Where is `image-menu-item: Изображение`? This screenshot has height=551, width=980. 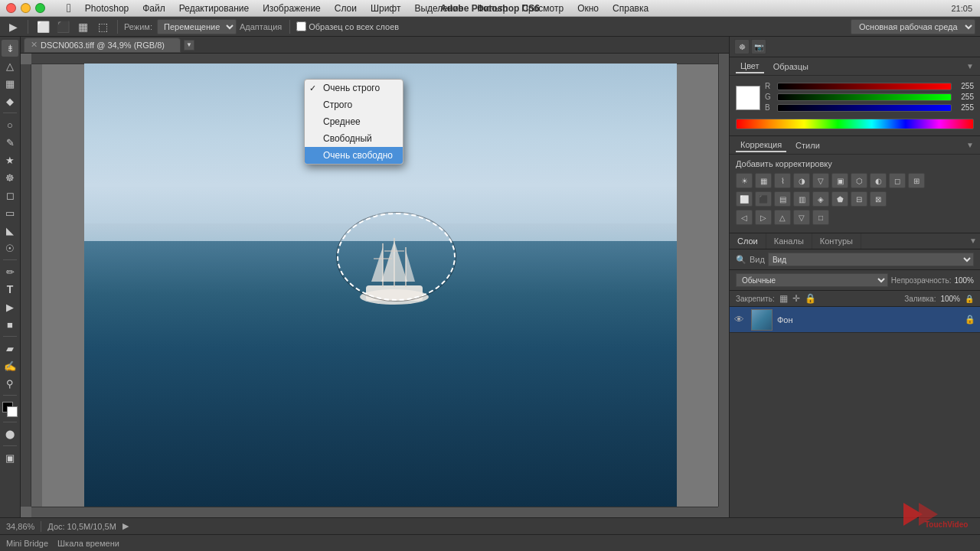
image-menu-item: Изображение is located at coordinates (292, 8).